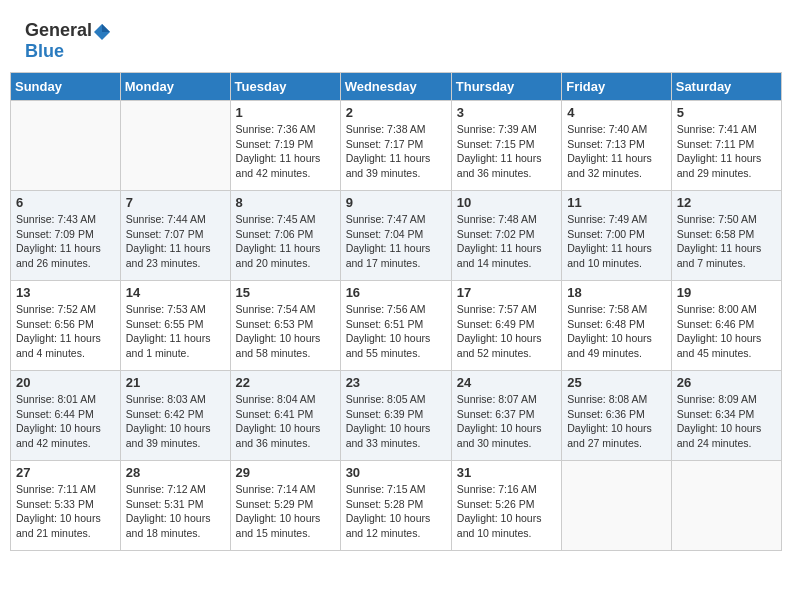  Describe the element at coordinates (285, 236) in the screenshot. I see `day-cell: 8Sunrise: 7:45 AM Sunset: 7:06 PM Daylig…` at that location.